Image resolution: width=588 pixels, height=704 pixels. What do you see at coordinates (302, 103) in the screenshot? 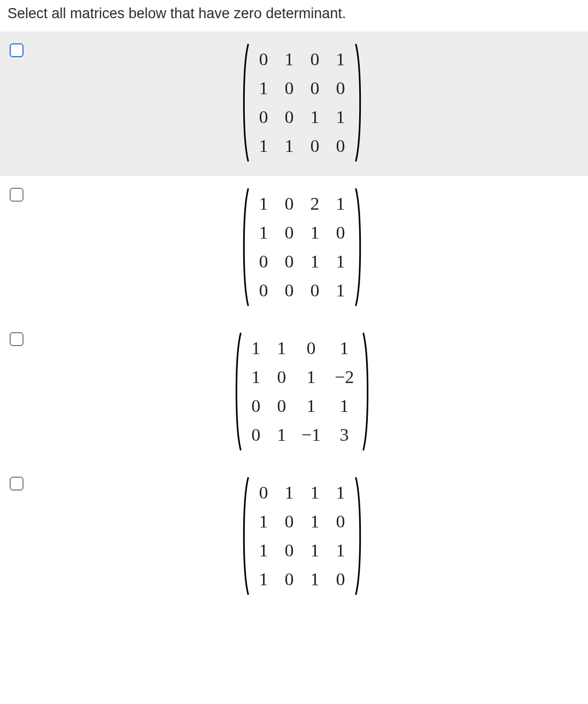
I see `matrix-grid: 0101100000111100` at bounding box center [302, 103].